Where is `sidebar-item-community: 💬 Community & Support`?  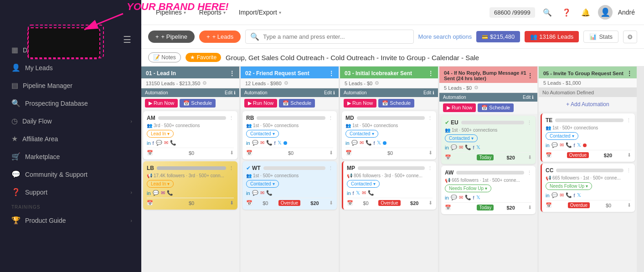
sidebar-item-community: 💬 Community & Support is located at coordinates (71, 174).